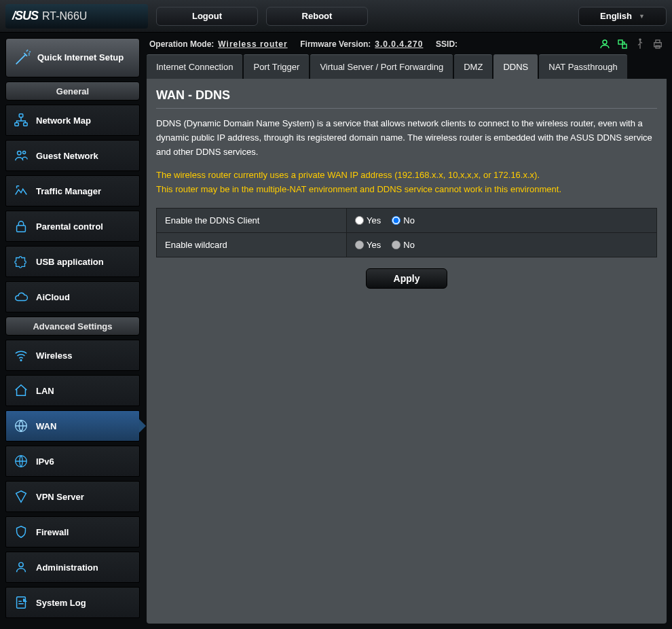 The width and height of the screenshot is (672, 629). Describe the element at coordinates (73, 226) in the screenshot. I see `sidebar-item-parental-control: Parental control` at that location.